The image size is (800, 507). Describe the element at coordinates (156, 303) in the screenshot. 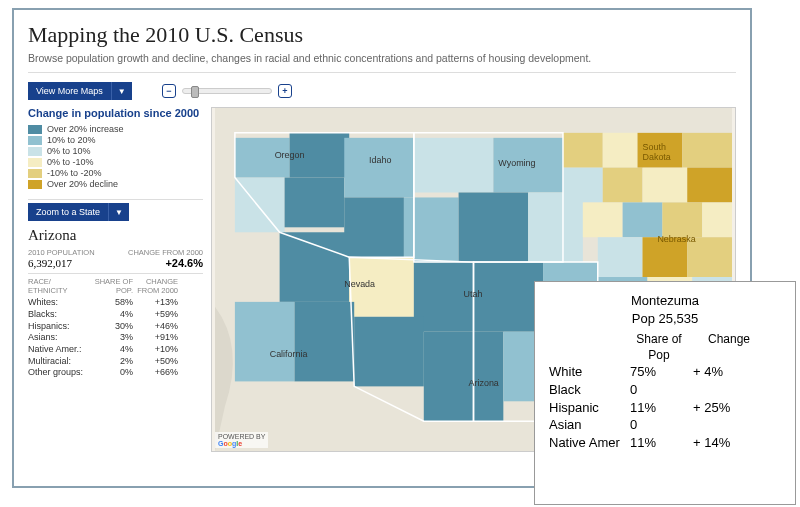

I see `ethnicity-change: +13%` at that location.